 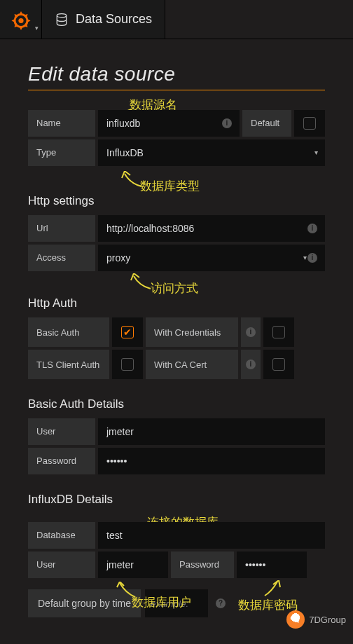 What do you see at coordinates (310, 123) in the screenshot?
I see `default-checkbox` at bounding box center [310, 123].